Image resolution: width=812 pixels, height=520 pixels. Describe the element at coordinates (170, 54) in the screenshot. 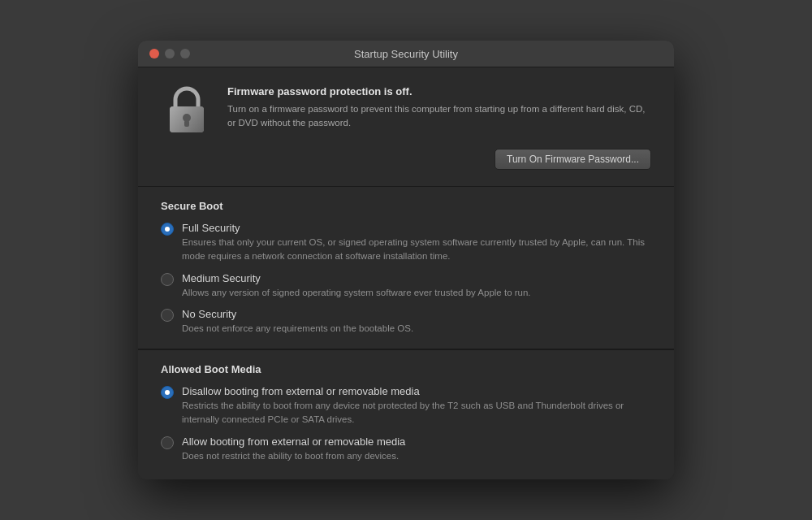

I see `minimize-button` at that location.